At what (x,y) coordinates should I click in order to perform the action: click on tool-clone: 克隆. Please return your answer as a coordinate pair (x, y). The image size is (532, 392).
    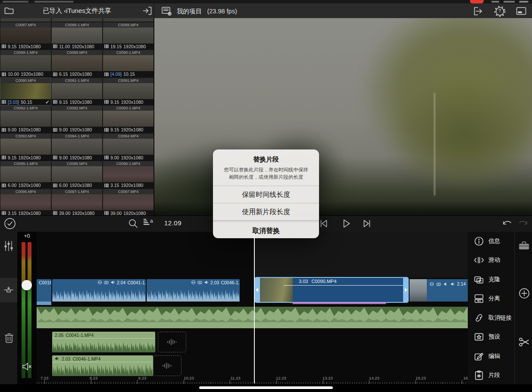
    Looking at the image, I should click on (487, 280).